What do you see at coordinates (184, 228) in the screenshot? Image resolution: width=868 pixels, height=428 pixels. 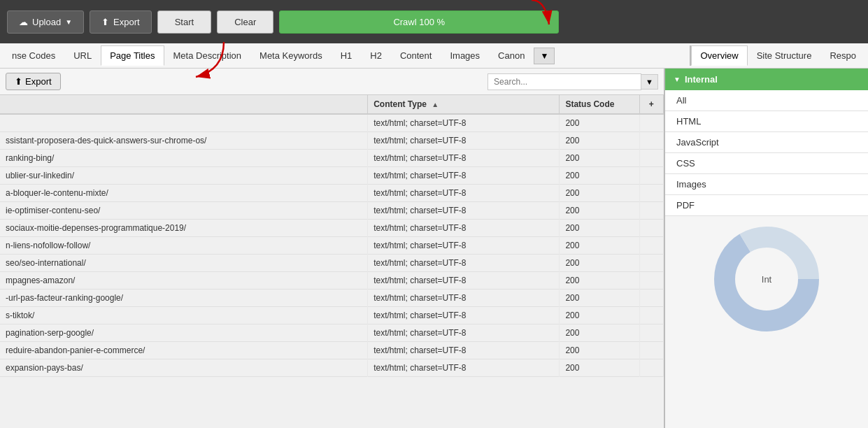 I see `cell-url: sociaux-moitie-depenses-programmatique-2…` at bounding box center [184, 228].